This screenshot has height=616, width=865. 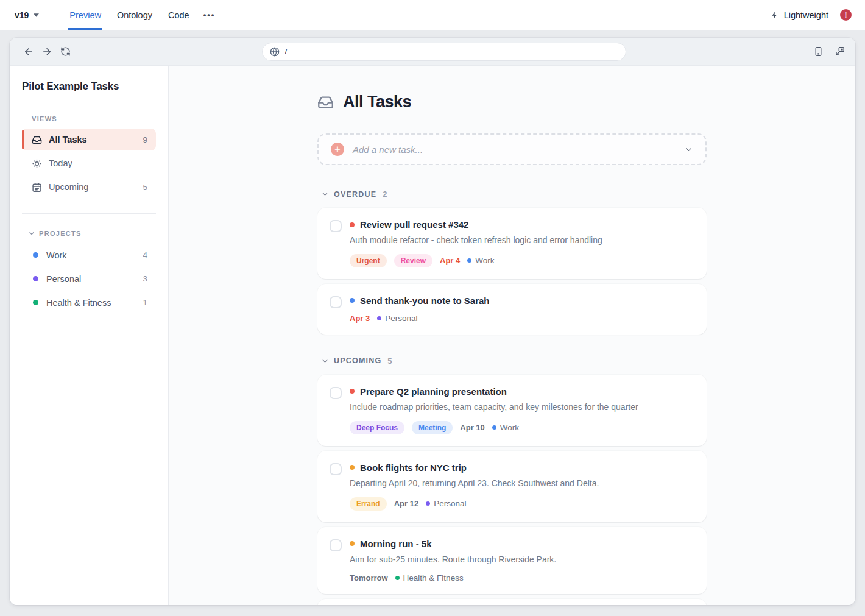 What do you see at coordinates (396, 543) in the screenshot?
I see `task-title: Morning run - 5k` at bounding box center [396, 543].